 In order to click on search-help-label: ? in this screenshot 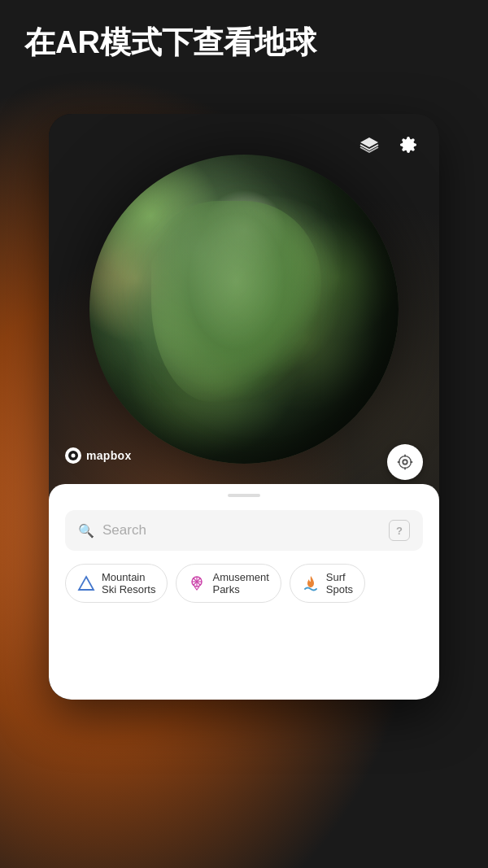, I will do `click(399, 530)`.